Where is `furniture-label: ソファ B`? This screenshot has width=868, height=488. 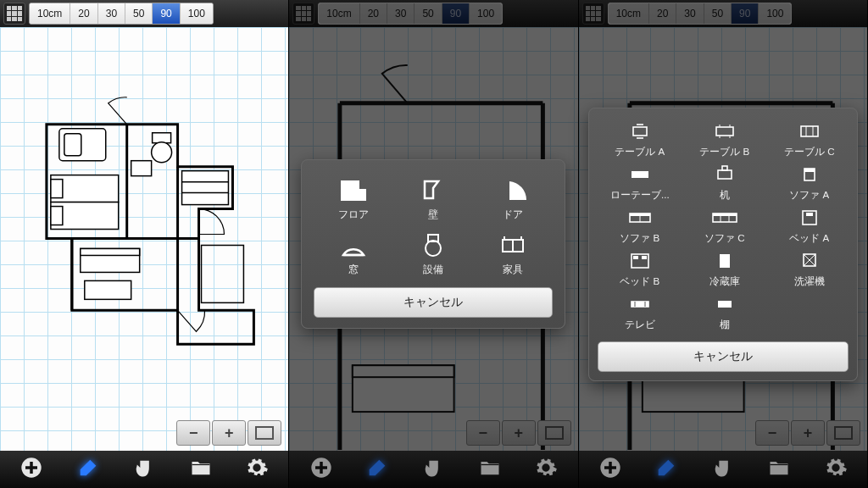
furniture-label: ソファ B is located at coordinates (639, 239).